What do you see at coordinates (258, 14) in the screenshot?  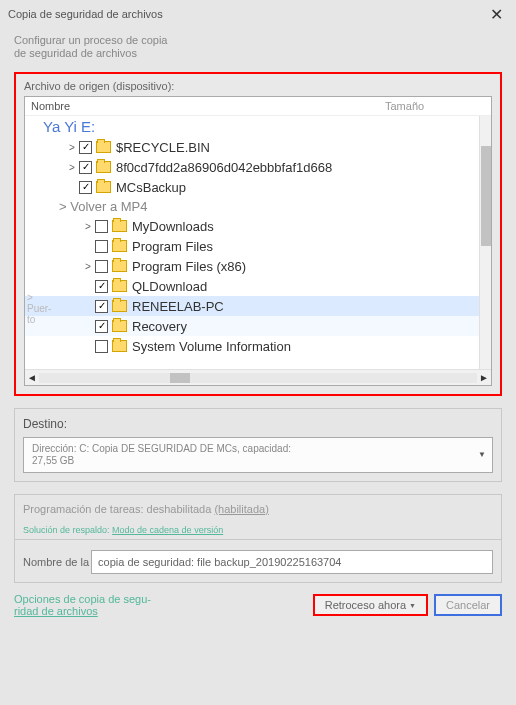 I see `titlebar: Copia de seguridad de archivos ✕` at bounding box center [258, 14].